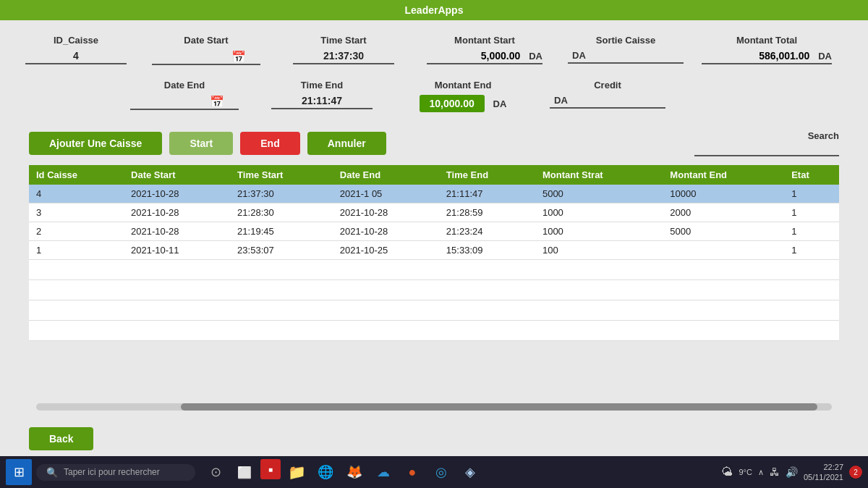 This screenshot has height=488, width=868. Describe the element at coordinates (244, 472) in the screenshot. I see `taskbar-icon-taskview: ⬜` at that location.